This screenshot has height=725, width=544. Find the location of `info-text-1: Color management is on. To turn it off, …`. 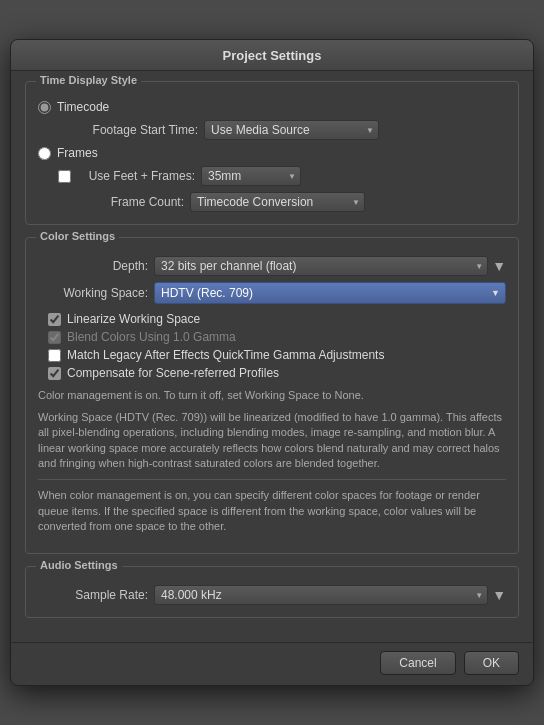

info-text-1: Color management is on. To turn it off, … is located at coordinates (272, 396).